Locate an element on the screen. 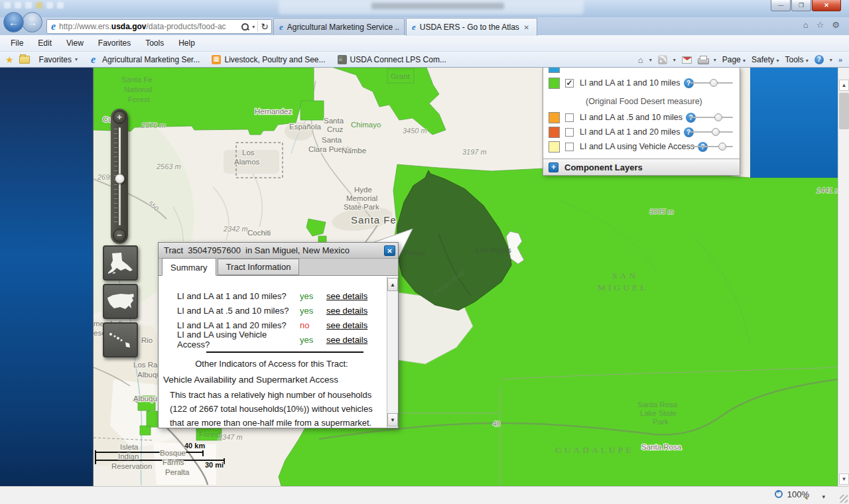  map-layers-panel: ✓ LI and LA at 1 and 10 miles ? (Origina… is located at coordinates (641, 122).